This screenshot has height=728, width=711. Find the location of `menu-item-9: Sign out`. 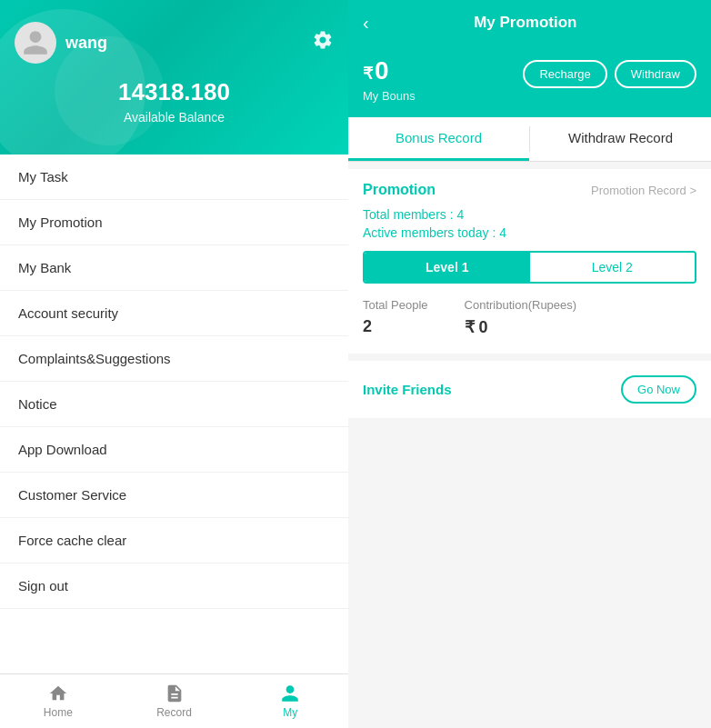

menu-item-9: Sign out is located at coordinates (175, 586).